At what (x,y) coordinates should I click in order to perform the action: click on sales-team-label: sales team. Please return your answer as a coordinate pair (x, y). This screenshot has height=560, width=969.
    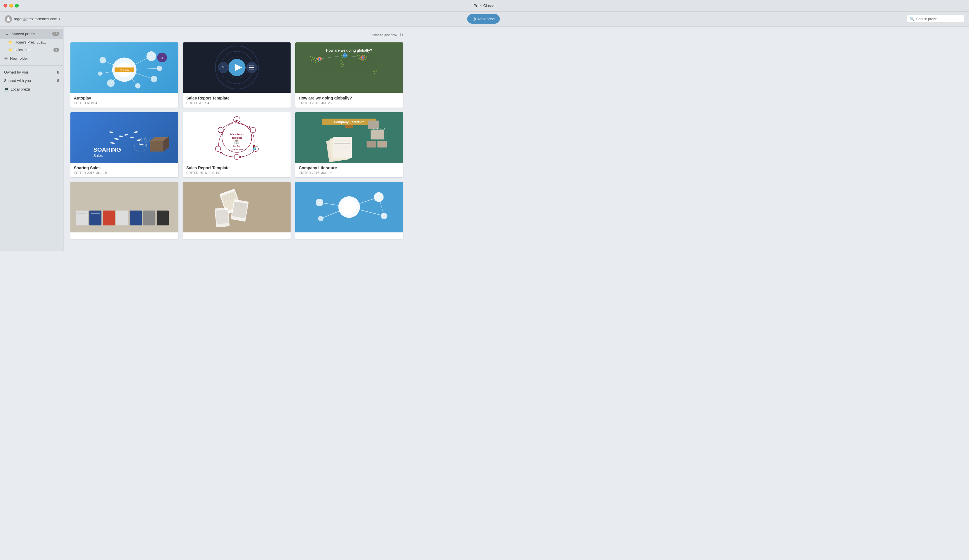
    Looking at the image, I should click on (23, 50).